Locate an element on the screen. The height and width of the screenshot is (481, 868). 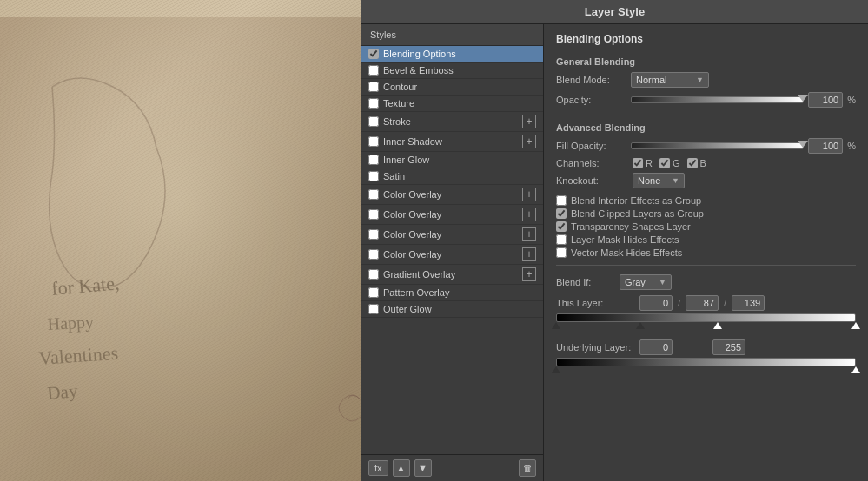
style-item-color-overlay-2: Color Overlay+ is located at coordinates (452, 215).